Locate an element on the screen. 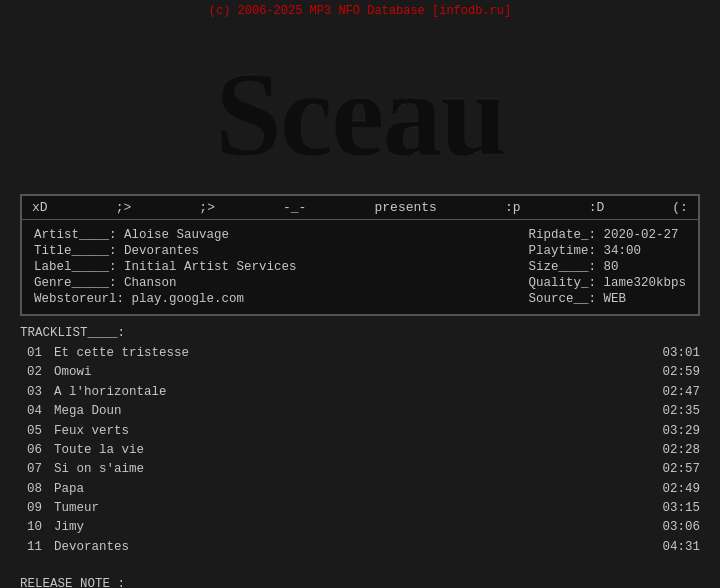  track-title: Devorantes is located at coordinates (92, 548).